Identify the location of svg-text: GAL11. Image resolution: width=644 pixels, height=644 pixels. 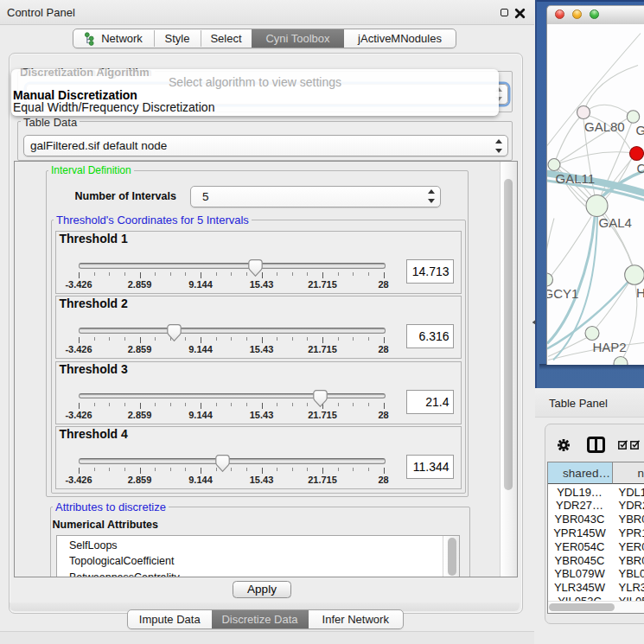
(576, 178).